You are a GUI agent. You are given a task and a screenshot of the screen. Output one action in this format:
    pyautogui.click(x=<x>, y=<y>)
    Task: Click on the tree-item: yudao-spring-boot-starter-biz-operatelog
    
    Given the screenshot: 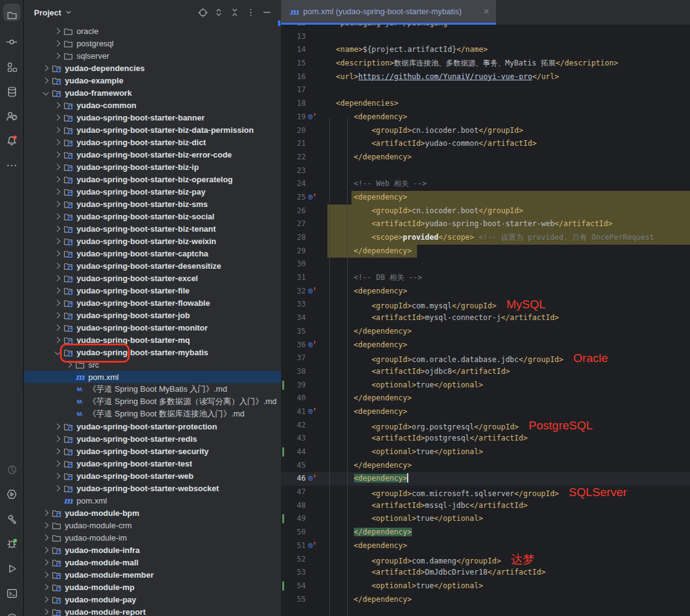 What is the action you would take?
    pyautogui.click(x=153, y=179)
    